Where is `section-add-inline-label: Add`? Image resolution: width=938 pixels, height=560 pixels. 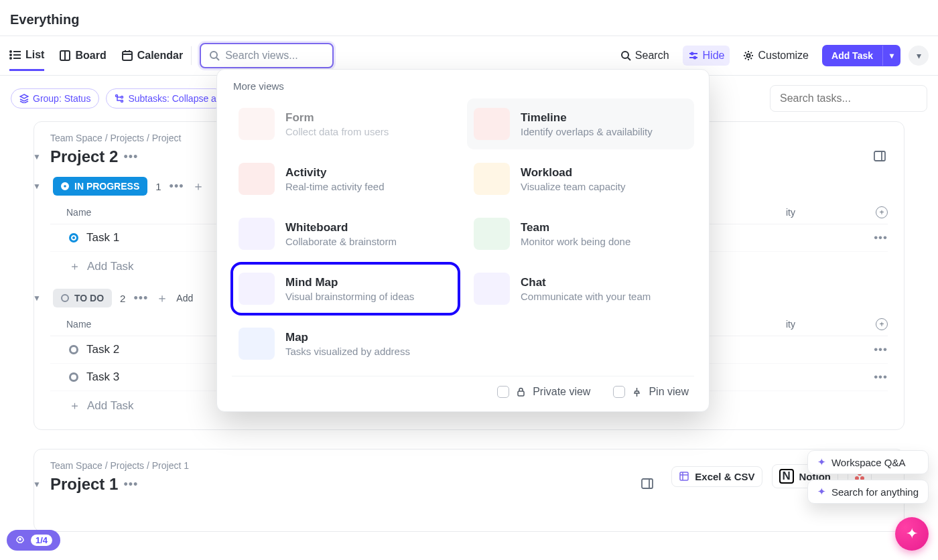 section-add-inline-label: Add is located at coordinates (185, 298).